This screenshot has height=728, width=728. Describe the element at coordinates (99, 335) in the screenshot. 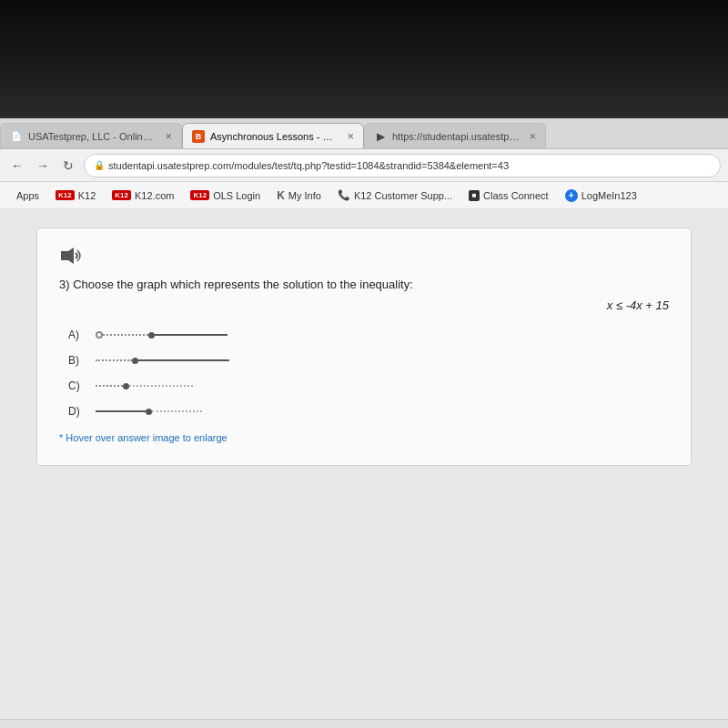

I see `open-circle-a` at that location.